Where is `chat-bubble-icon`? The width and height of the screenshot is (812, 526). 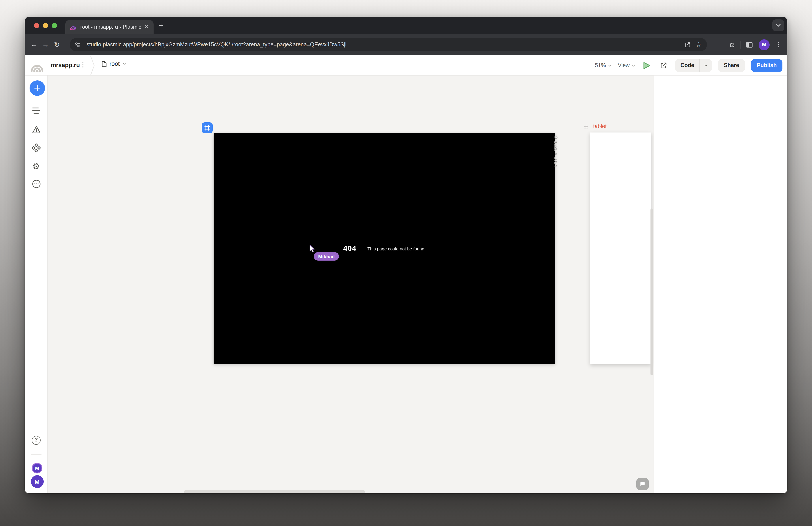 chat-bubble-icon is located at coordinates (642, 484).